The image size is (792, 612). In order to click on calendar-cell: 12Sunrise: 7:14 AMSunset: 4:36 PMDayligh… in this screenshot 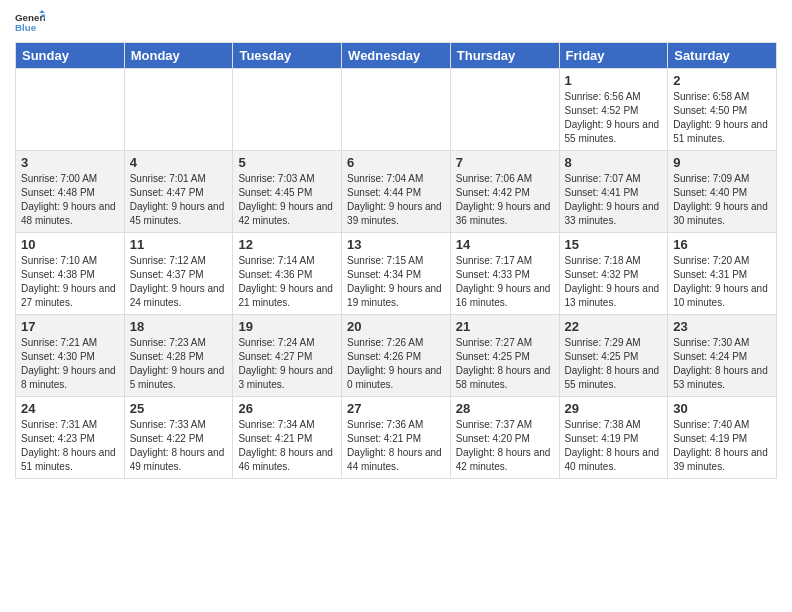, I will do `click(288, 274)`.